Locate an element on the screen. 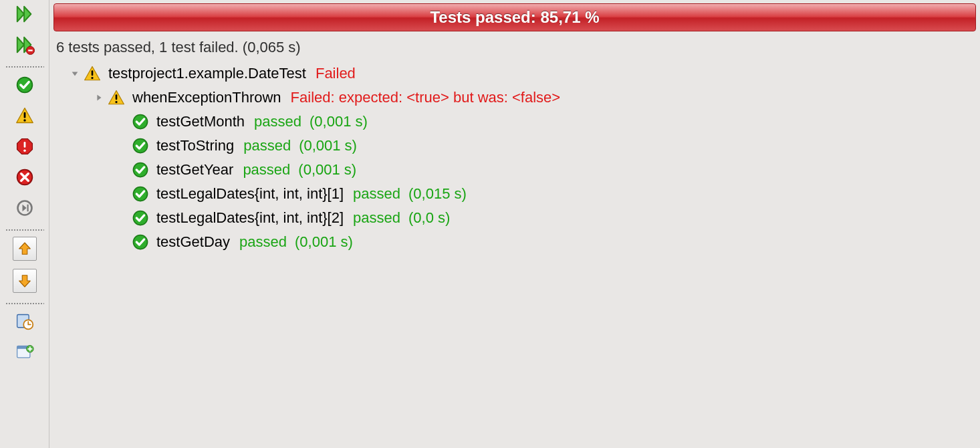 This screenshot has width=980, height=448. rerun-button is located at coordinates (25, 14).